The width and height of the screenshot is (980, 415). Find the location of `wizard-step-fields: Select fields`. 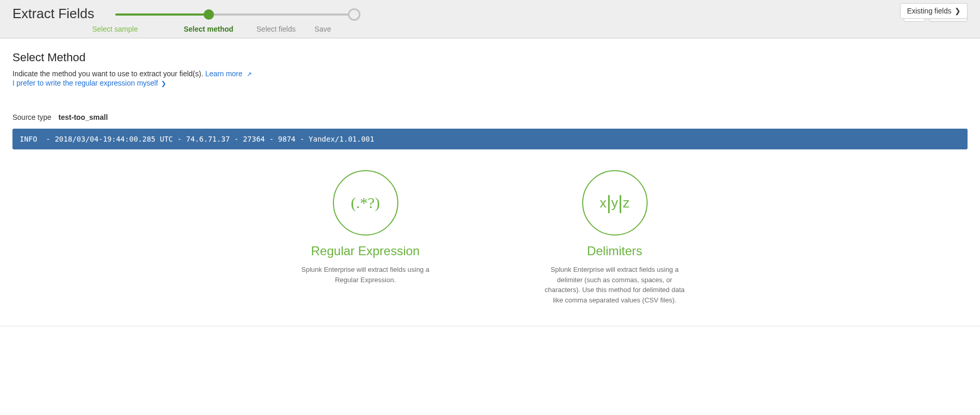

wizard-step-fields: Select fields is located at coordinates (276, 29).